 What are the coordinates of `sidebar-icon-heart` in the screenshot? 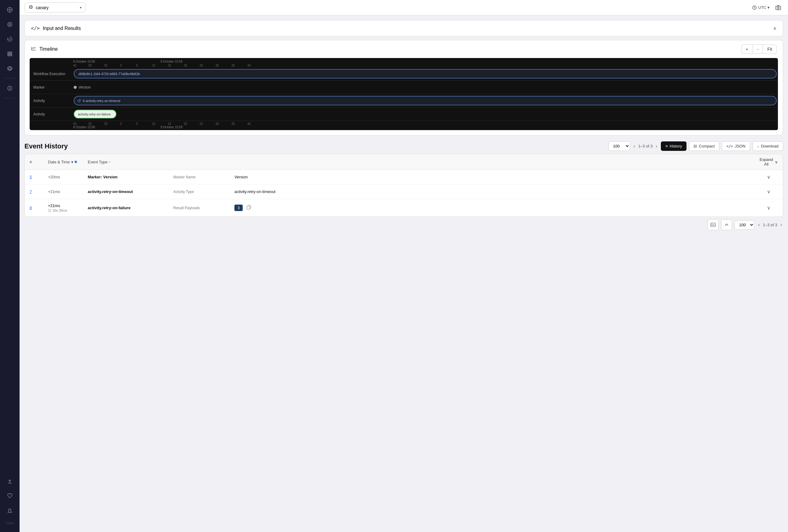 It's located at (10, 496).